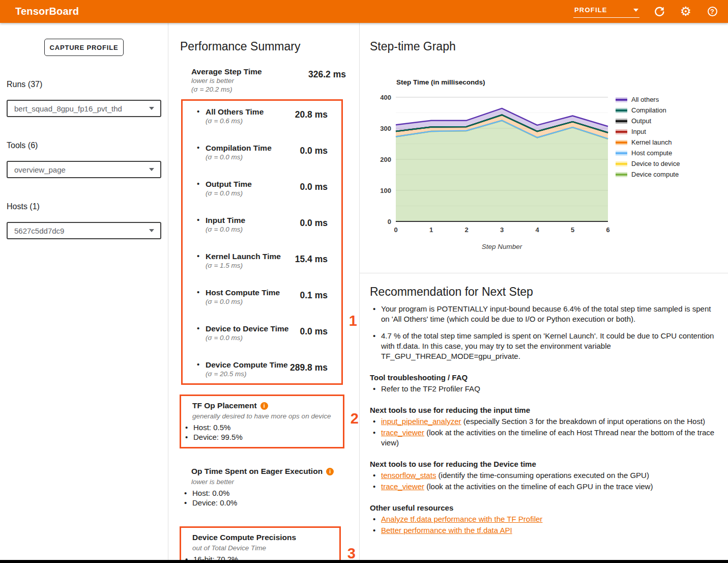 The height and width of the screenshot is (563, 728). Describe the element at coordinates (314, 307) in the screenshot. I see `metric-value: 0.1 ms` at that location.